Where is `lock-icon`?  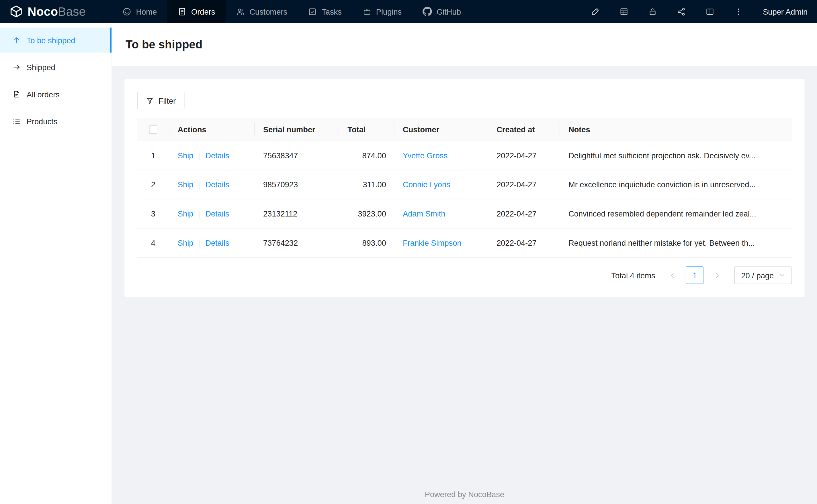 lock-icon is located at coordinates (653, 11).